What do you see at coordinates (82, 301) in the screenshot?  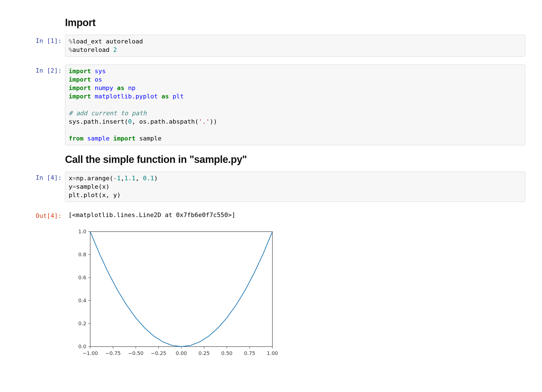 I see `svg-text: 0.4` at bounding box center [82, 301].